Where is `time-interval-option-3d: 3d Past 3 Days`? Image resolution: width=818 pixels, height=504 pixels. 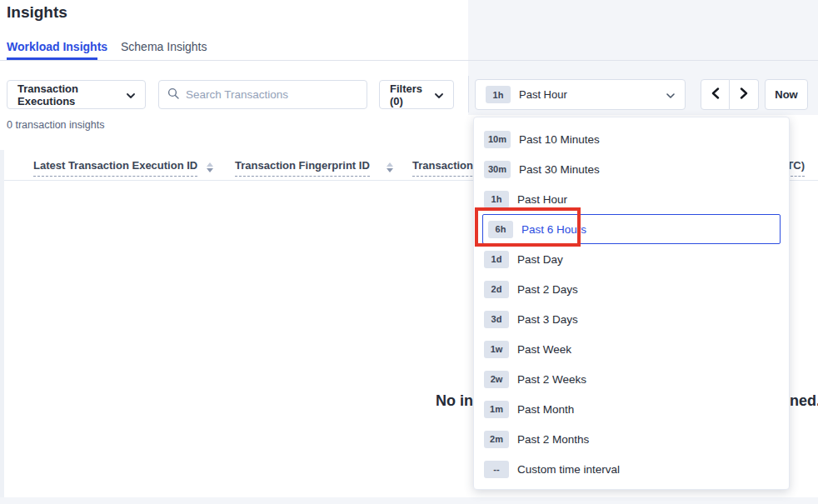 time-interval-option-3d: 3d Past 3 Days is located at coordinates (631, 319).